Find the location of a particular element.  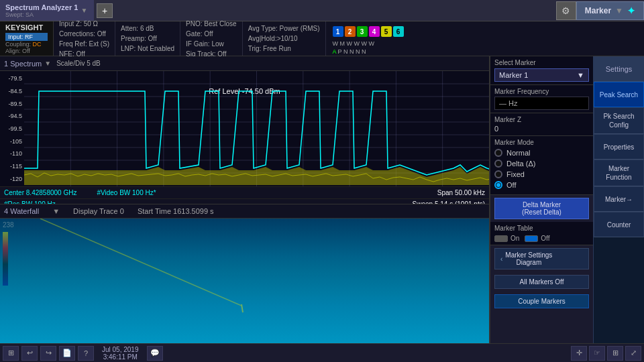

marker-menu-button: Marker ▼ ✦ is located at coordinates (610, 11).